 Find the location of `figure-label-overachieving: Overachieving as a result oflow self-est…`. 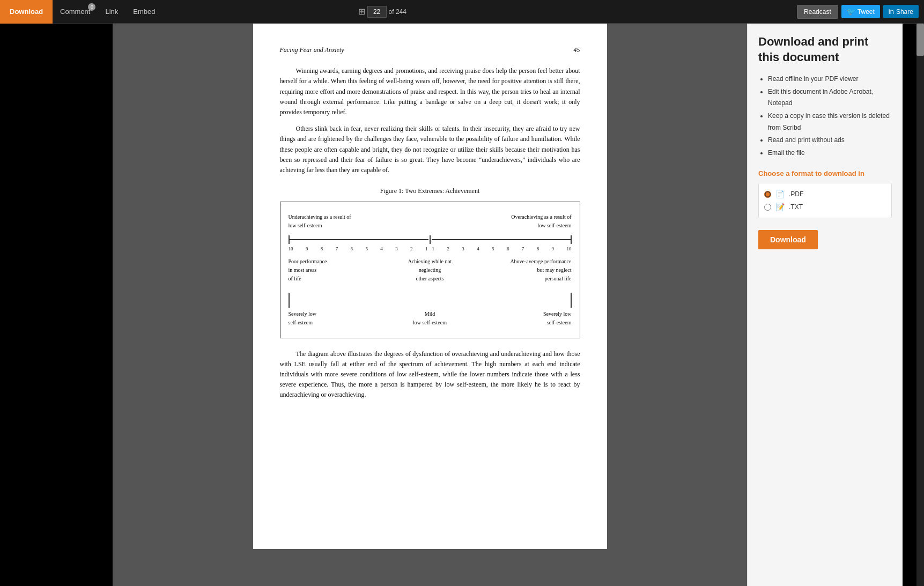

figure-label-overachieving: Overachieving as a result oflow self-est… is located at coordinates (508, 221).